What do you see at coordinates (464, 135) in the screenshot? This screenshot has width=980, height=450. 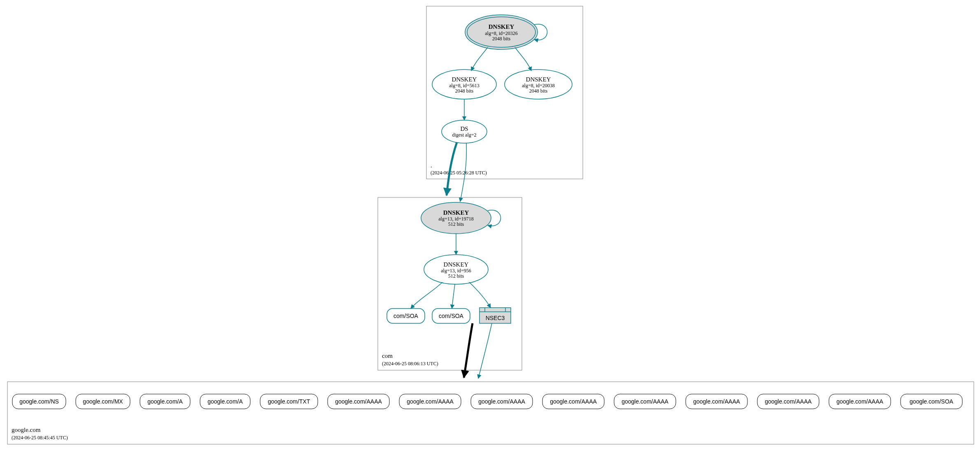 I see `svg-text: digest alg=2` at bounding box center [464, 135].